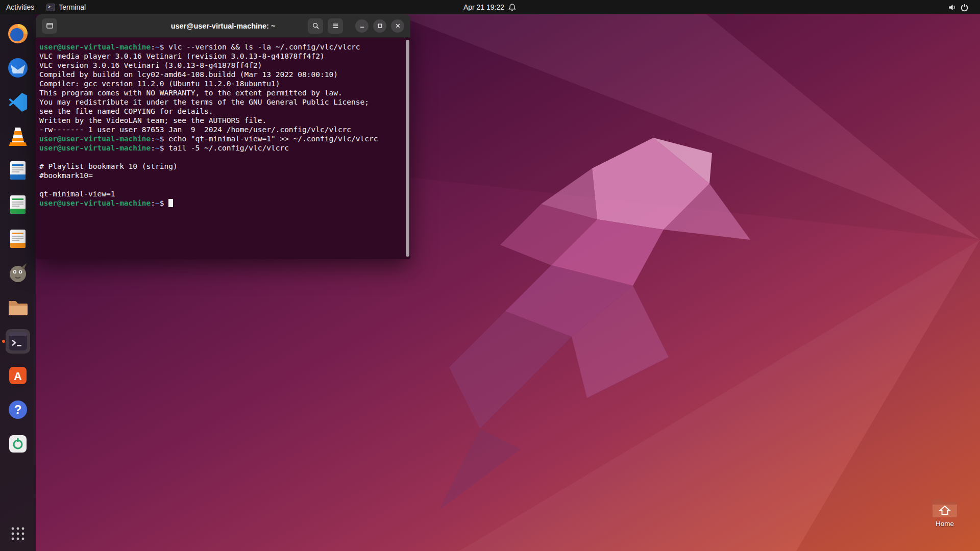 The image size is (980, 551). I want to click on system-status-area, so click(959, 7).